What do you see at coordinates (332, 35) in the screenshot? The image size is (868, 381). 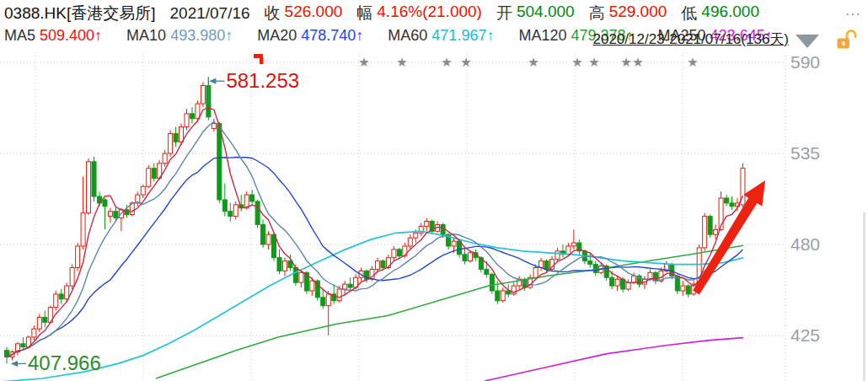 I see `ma20-value: 478.740↑` at bounding box center [332, 35].